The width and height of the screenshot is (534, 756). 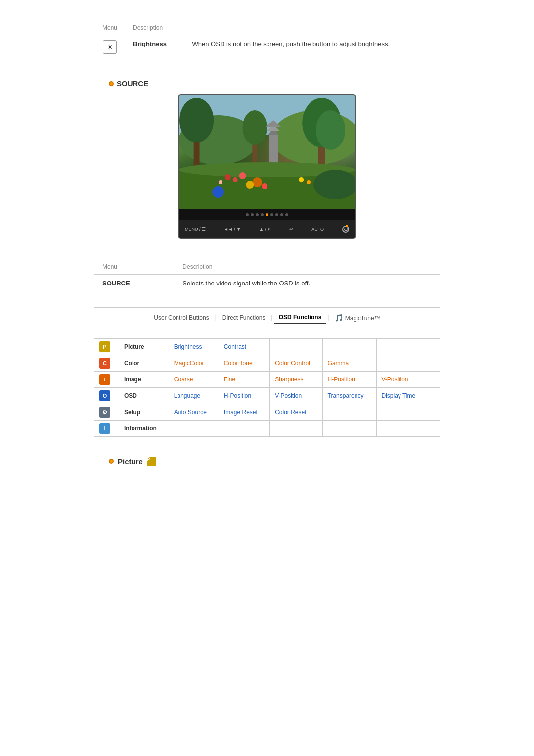 I want to click on image-cell-vposition: V-Position, so click(x=402, y=380).